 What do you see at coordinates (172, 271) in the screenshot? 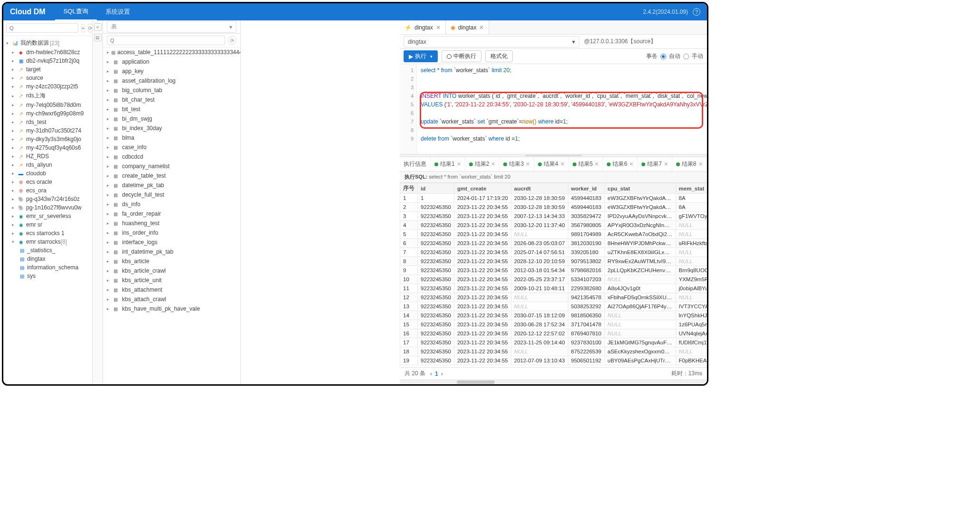
I see `table-item: ▸▦kbs_article_crawl` at bounding box center [172, 271].